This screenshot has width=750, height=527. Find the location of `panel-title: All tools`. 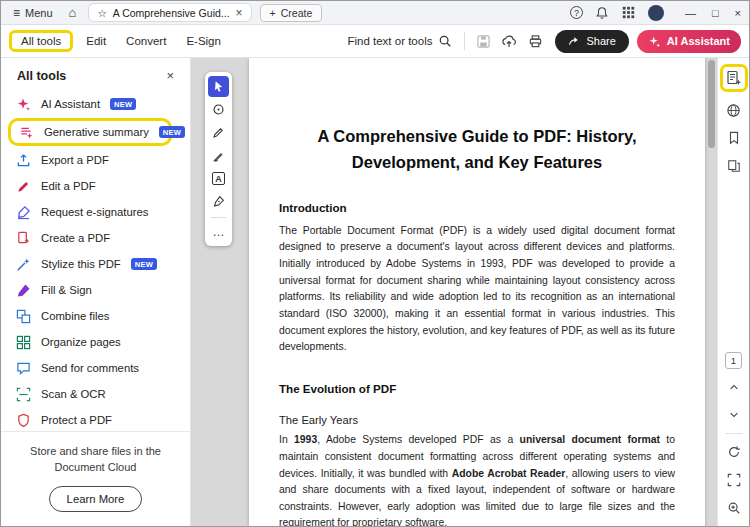

panel-title: All tools is located at coordinates (42, 76).